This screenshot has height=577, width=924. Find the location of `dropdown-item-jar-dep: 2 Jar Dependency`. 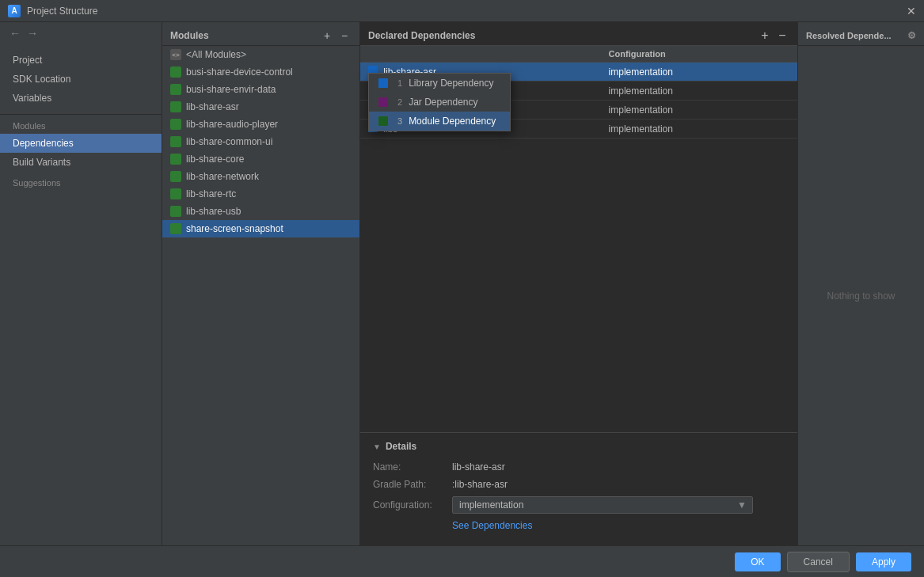

dropdown-item-jar-dep: 2 Jar Dependency is located at coordinates (439, 102).